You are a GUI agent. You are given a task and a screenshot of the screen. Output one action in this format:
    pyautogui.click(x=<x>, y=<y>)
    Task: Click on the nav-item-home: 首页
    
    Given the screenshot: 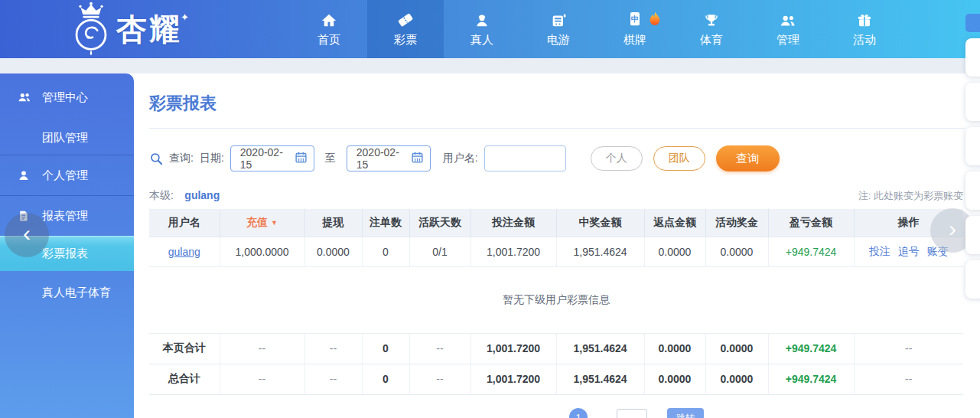 What is the action you would take?
    pyautogui.click(x=329, y=29)
    